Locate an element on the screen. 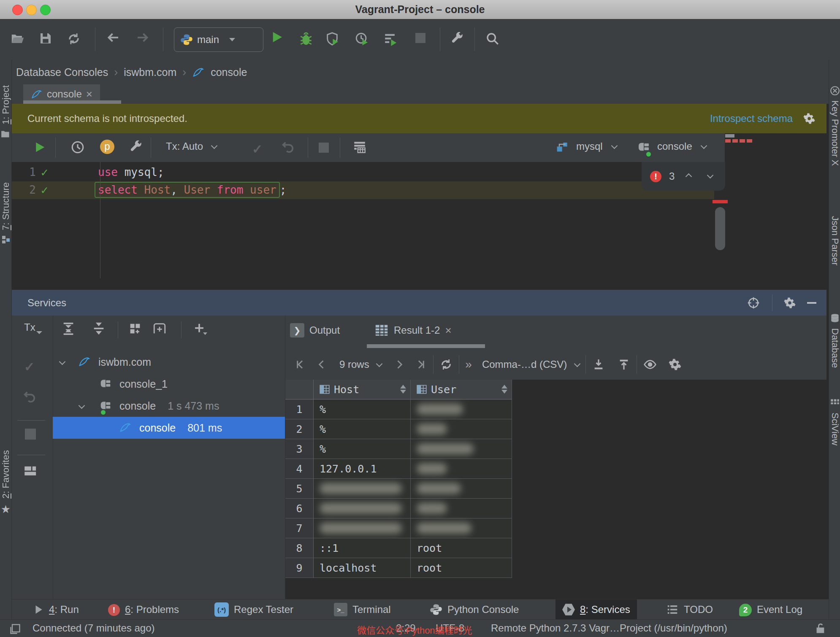 The image size is (840, 637). tool-window-button-python: Python Console is located at coordinates (474, 610).